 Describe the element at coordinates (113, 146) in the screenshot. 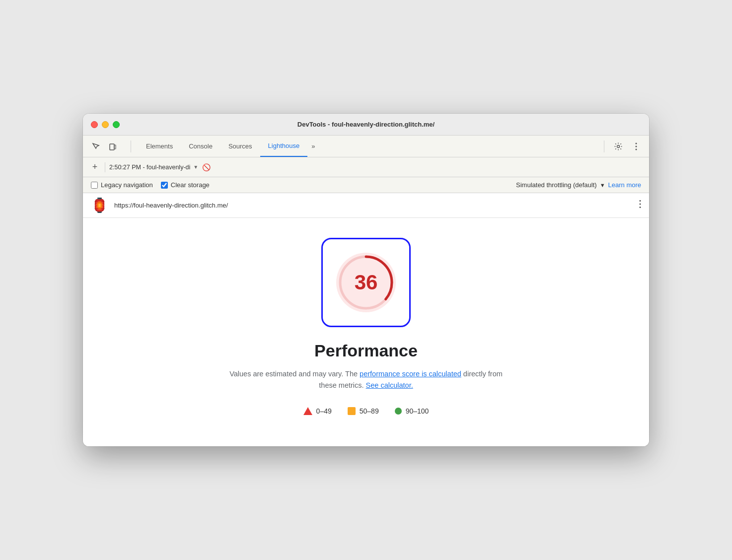

I see `device-toolbar-icon` at that location.